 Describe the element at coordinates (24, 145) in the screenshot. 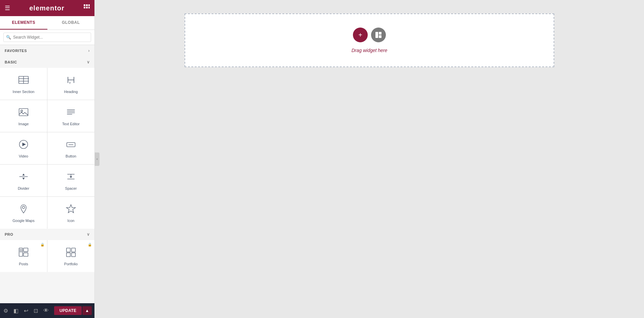

I see `video-icon` at that location.